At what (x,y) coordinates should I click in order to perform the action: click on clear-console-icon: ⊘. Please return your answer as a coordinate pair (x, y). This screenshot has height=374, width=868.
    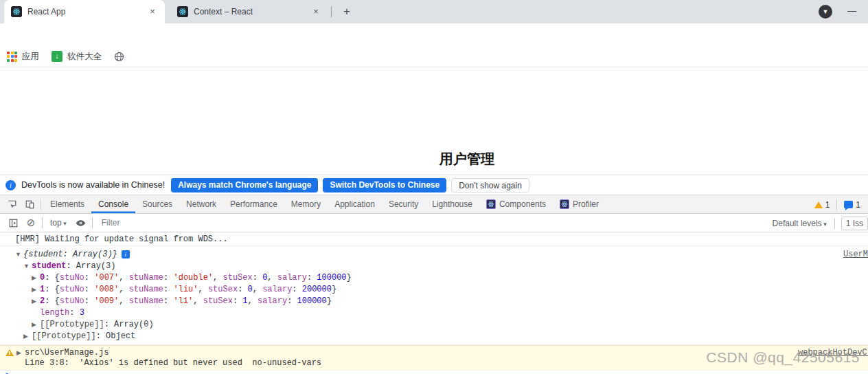
    Looking at the image, I should click on (31, 223).